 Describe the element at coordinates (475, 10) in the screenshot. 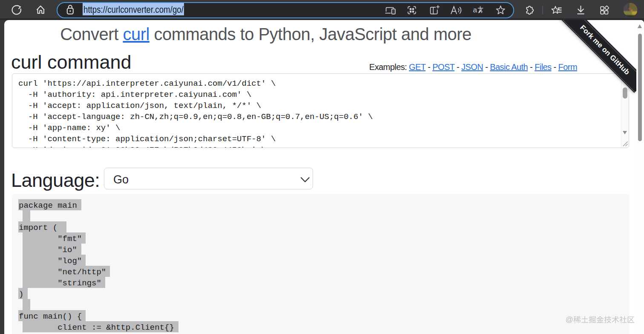

I see `svg-text: a` at that location.